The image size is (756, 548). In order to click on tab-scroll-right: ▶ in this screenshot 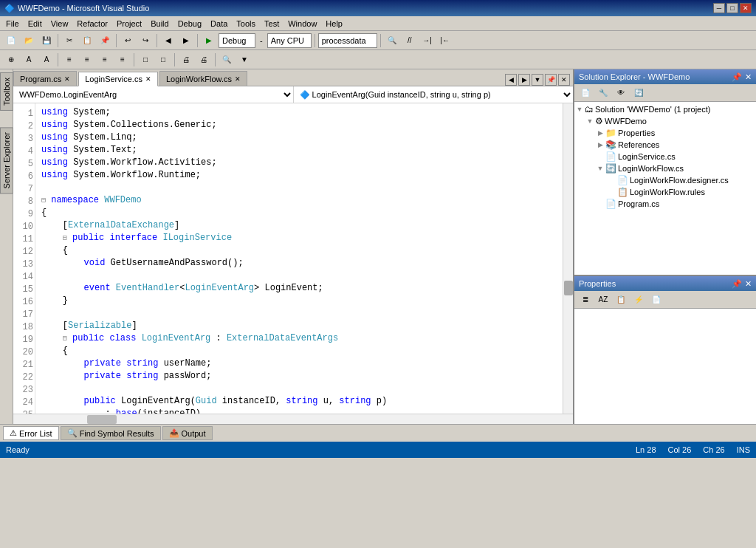, I will do `click(524, 80)`.